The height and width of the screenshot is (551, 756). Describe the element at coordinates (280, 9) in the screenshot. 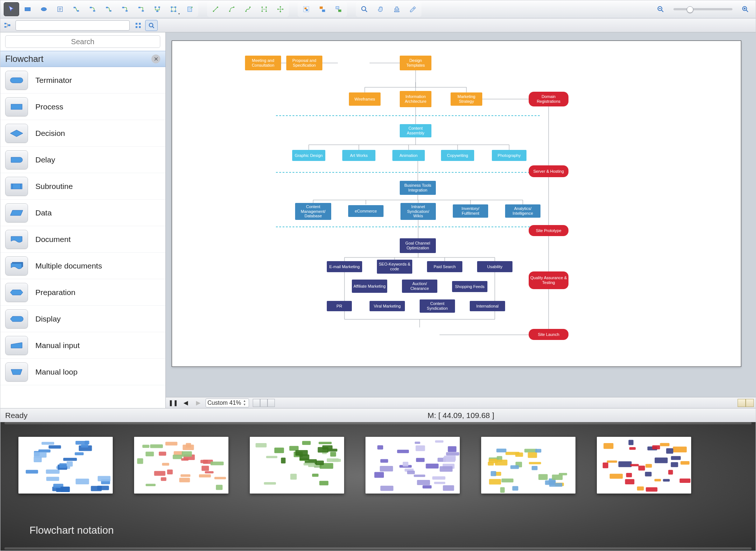

I see `line-jump-tool` at that location.